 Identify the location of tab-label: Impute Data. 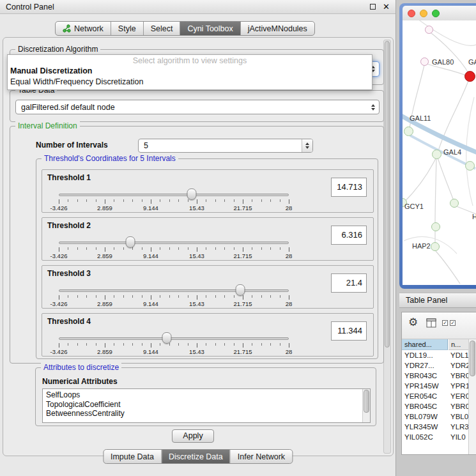
(132, 457).